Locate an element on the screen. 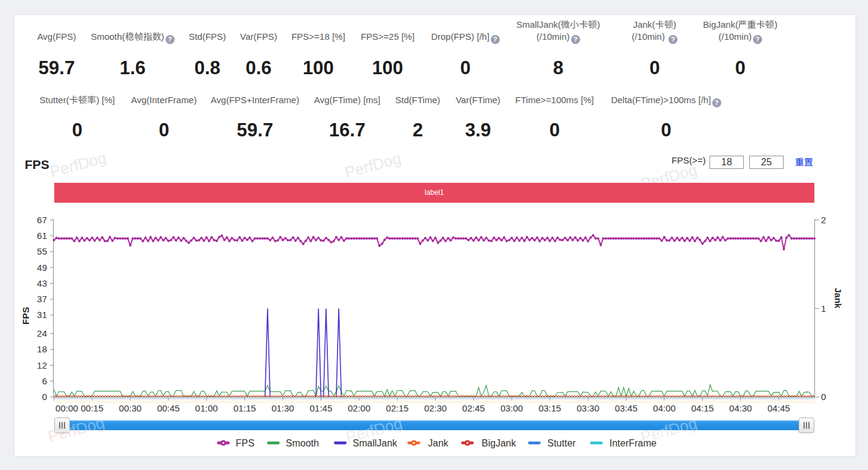  svg-text: 24 is located at coordinates (42, 333).